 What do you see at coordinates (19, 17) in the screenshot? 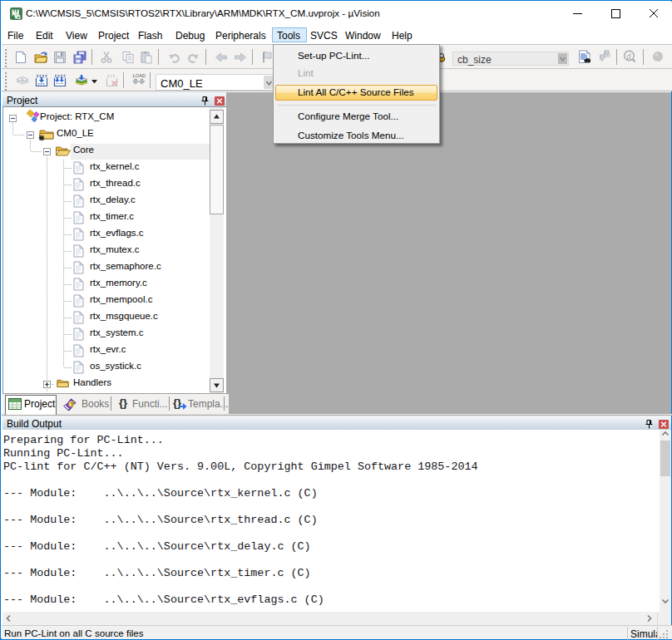
I see `svg-text: 5` at bounding box center [19, 17].